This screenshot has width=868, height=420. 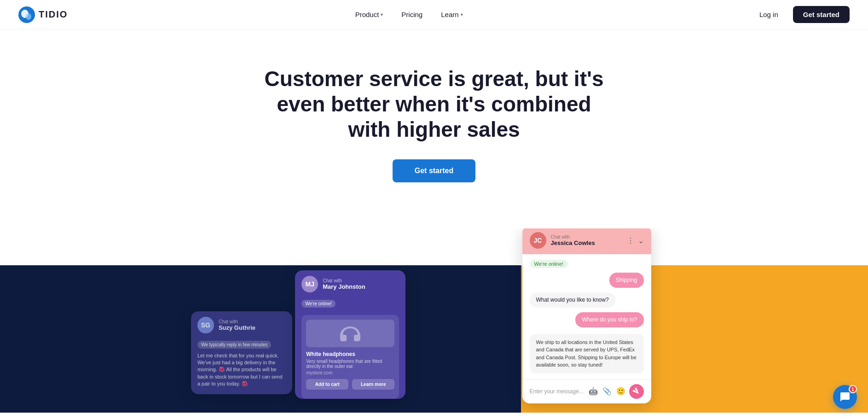 What do you see at coordinates (43, 15) in the screenshot?
I see `logo: TIDIO` at bounding box center [43, 15].